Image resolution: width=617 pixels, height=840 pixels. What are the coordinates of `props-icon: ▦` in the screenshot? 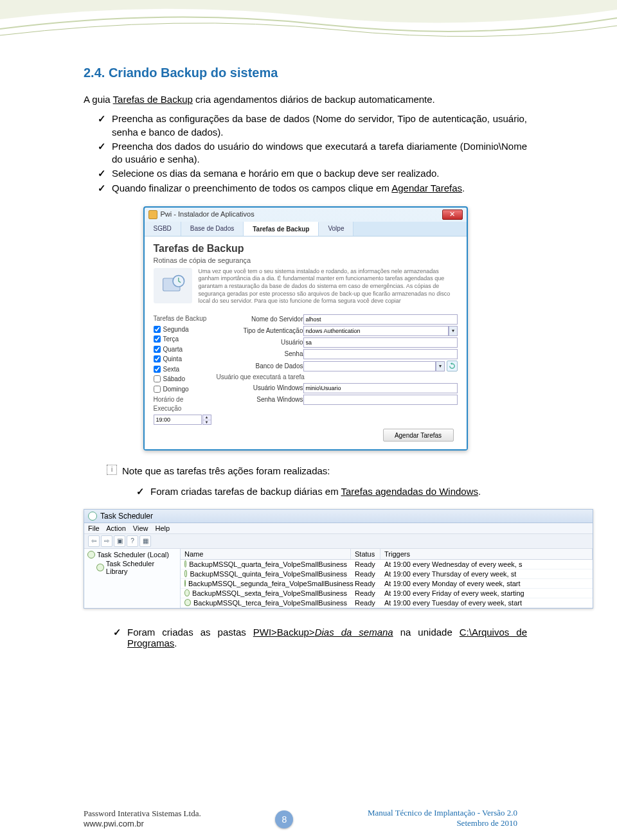 It's located at (145, 541).